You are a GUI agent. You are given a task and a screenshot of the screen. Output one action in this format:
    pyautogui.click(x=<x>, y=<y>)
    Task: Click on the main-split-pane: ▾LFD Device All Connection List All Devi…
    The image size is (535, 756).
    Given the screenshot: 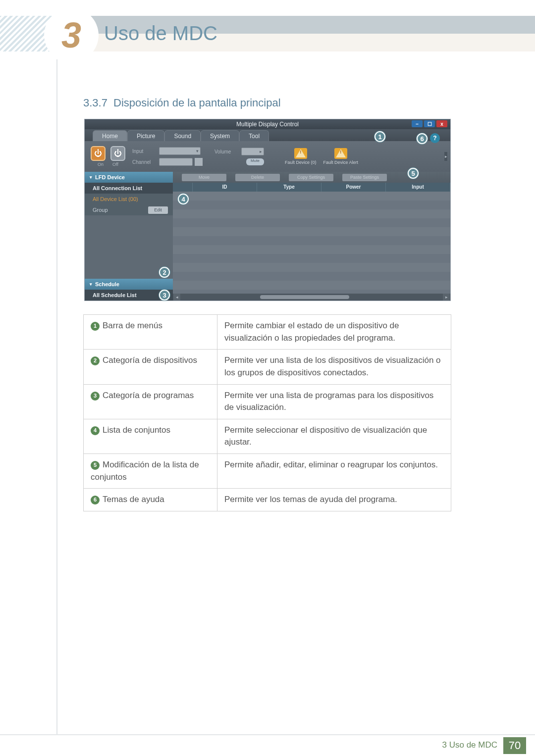 What is the action you would take?
    pyautogui.click(x=268, y=236)
    